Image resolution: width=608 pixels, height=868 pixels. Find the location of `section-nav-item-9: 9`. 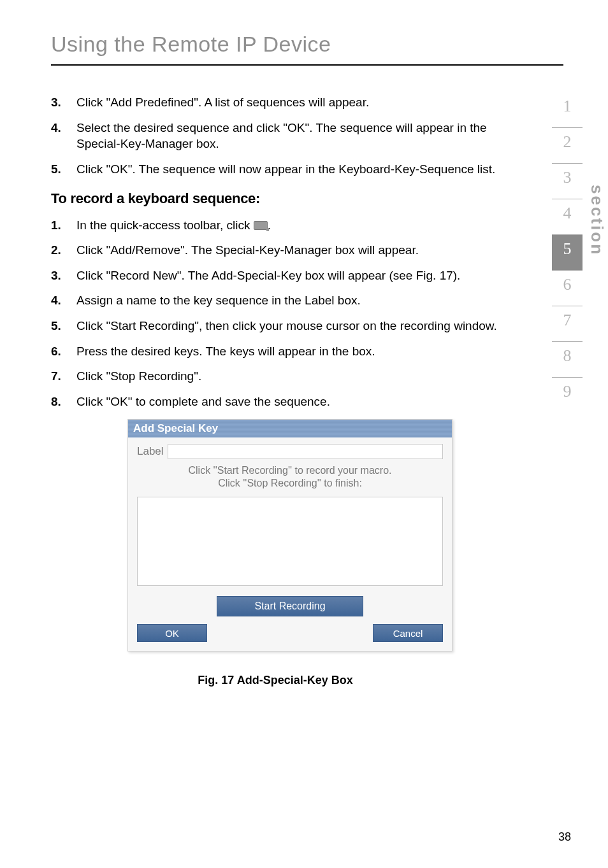

section-nav-item-9: 9 is located at coordinates (567, 395).